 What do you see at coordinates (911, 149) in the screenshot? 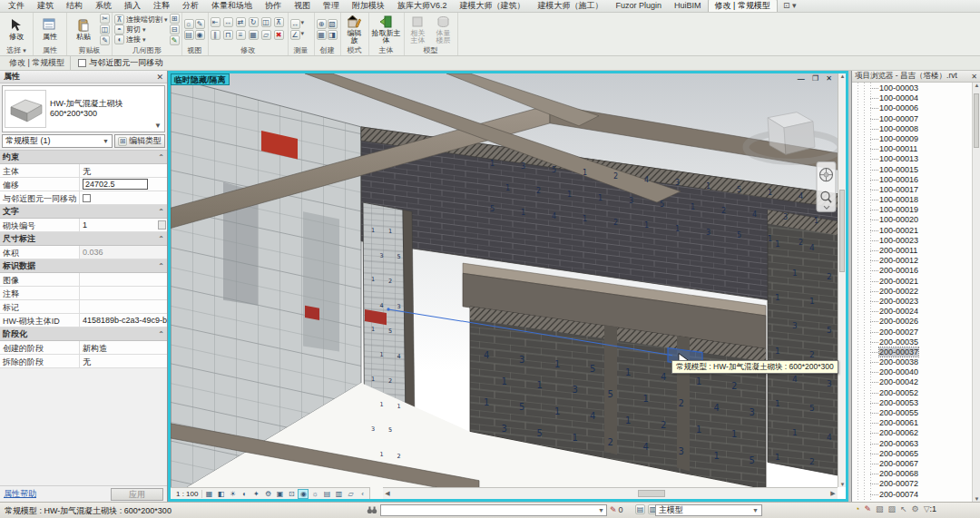
I see `browser-item: 100-00011` at bounding box center [911, 149].